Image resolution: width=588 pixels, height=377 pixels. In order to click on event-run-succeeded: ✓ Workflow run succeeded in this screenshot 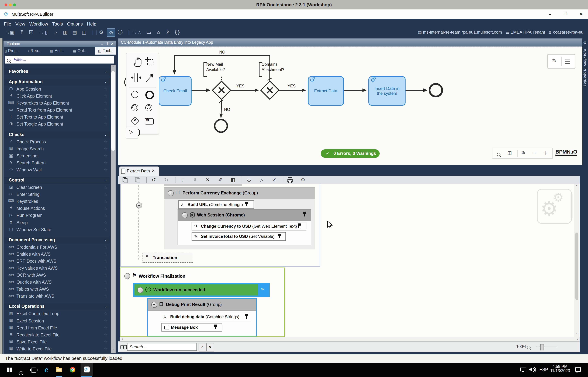, I will do `click(196, 290)`.